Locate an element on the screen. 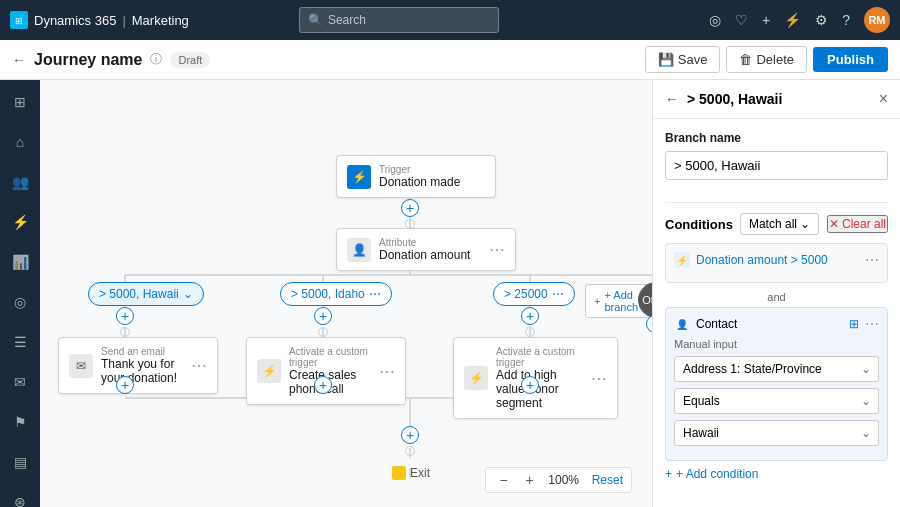  sidebar-icon-list: ☰ is located at coordinates (20, 342).